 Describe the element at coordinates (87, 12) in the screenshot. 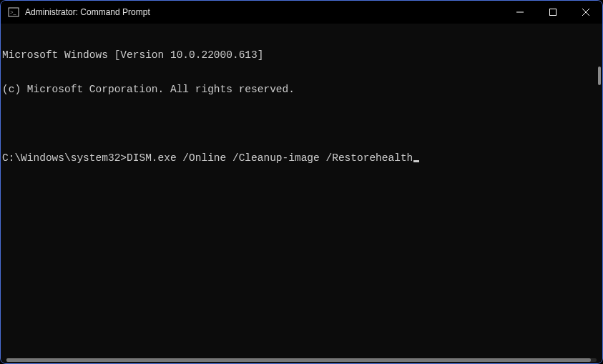

I see `window-title: Administrator: Command Prompt` at that location.